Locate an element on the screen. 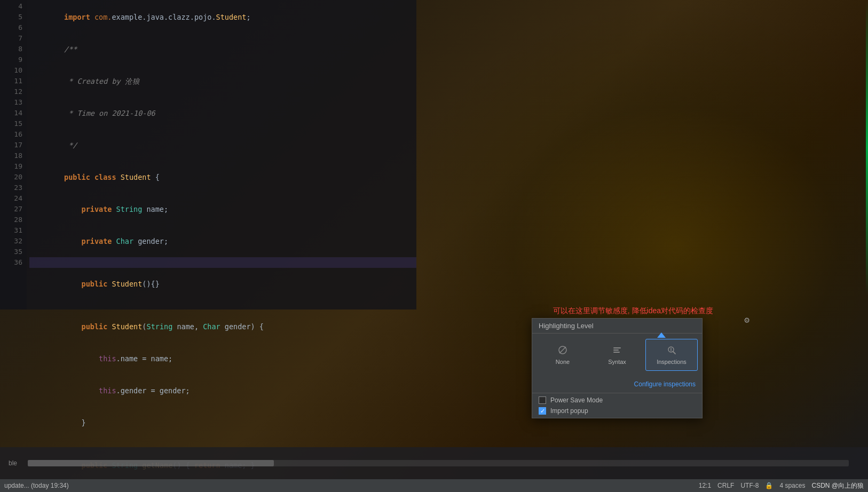 This screenshot has width=868, height=492. option-none: None is located at coordinates (563, 355).